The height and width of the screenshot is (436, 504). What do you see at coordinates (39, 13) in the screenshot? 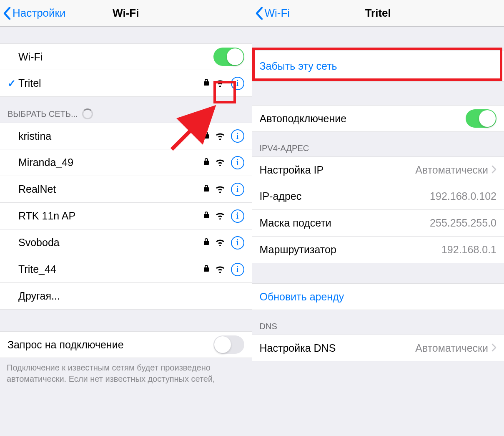
I see `back-label: Настройки` at bounding box center [39, 13].